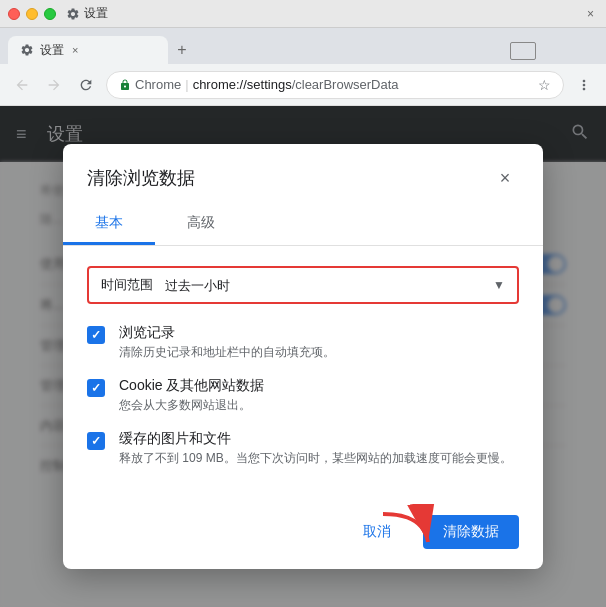 This screenshot has width=606, height=607. I want to click on maximize-button, so click(50, 14).